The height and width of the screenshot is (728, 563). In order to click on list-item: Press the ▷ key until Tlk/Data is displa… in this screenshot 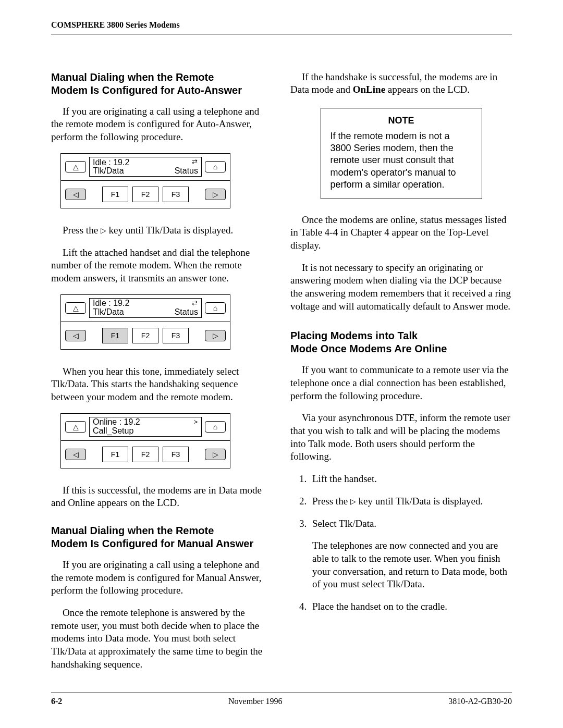, I will do `click(411, 501)`.